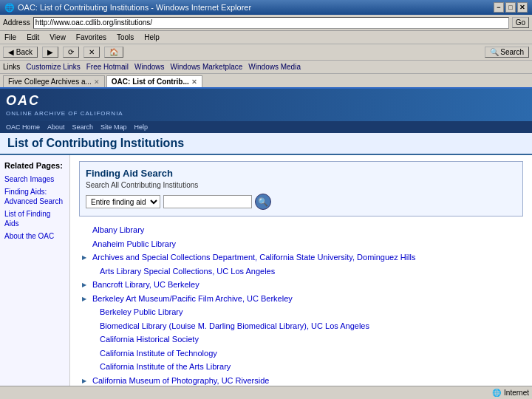 This screenshot has height=399, width=532. I want to click on oac-subtitle: ONLINE ARCHIVE OF CALIFORNIA, so click(65, 114).